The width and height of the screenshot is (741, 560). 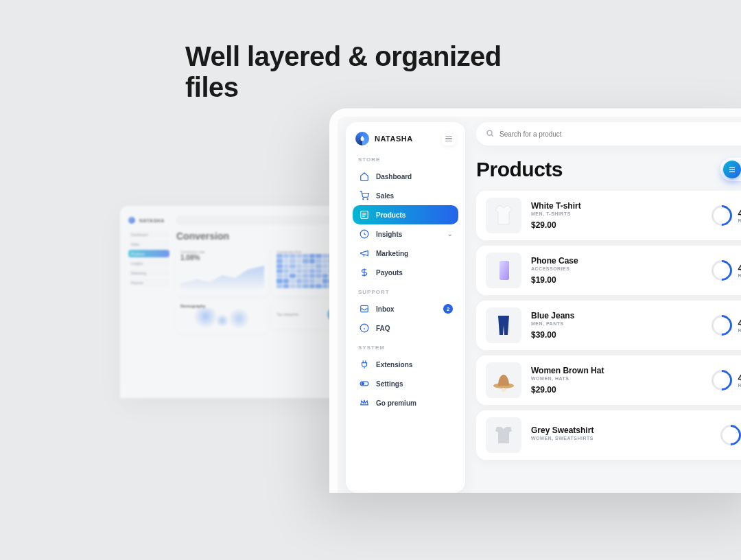 What do you see at coordinates (616, 269) in the screenshot?
I see `product-category: ACCESSORIES` at bounding box center [616, 269].